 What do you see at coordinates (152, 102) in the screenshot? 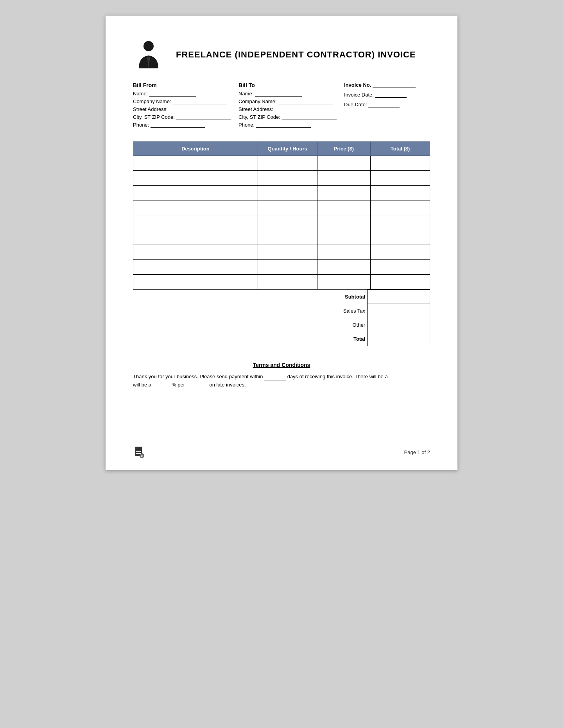
I see `bill-from-company-label: Company Name:` at bounding box center [152, 102].